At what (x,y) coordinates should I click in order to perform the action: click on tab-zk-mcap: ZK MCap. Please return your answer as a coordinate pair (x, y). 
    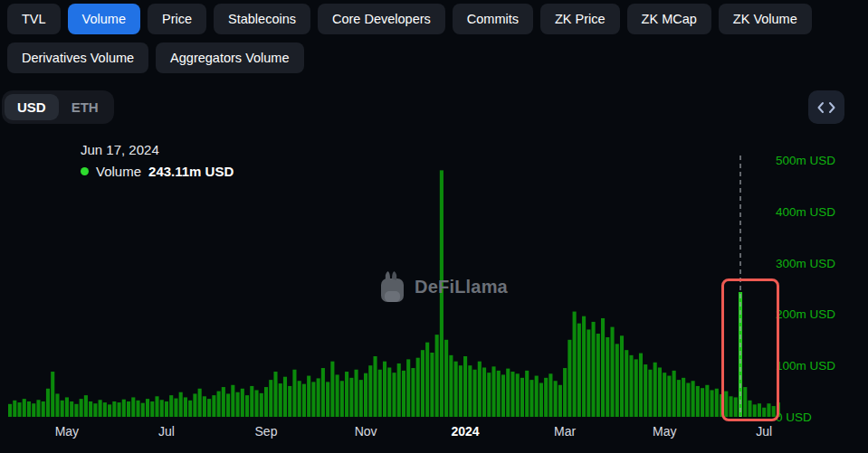
    Looking at the image, I should click on (670, 19).